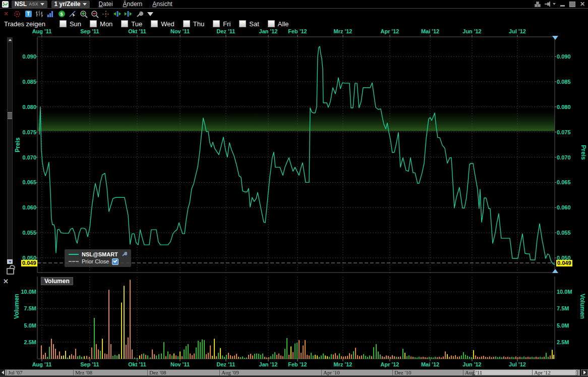  Describe the element at coordinates (568, 308) in the screenshot. I see `volume-tick-label-right: 7.5M` at that location.